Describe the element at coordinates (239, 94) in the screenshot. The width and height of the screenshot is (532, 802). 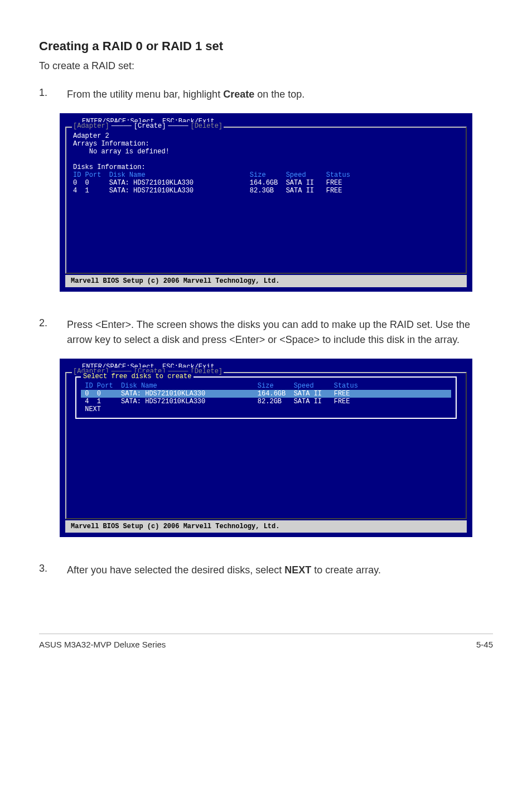
I see `step-bold: Create` at that location.